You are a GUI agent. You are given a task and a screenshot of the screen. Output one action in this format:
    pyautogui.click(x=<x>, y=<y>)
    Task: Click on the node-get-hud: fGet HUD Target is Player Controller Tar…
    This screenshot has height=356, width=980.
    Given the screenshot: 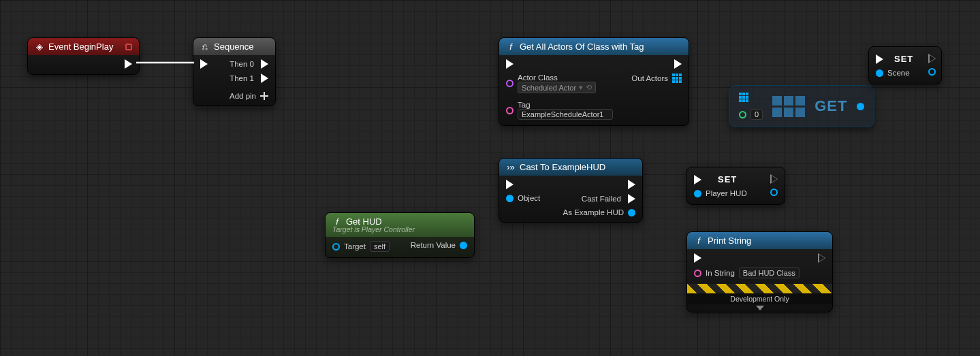 What is the action you would take?
    pyautogui.click(x=400, y=236)
    